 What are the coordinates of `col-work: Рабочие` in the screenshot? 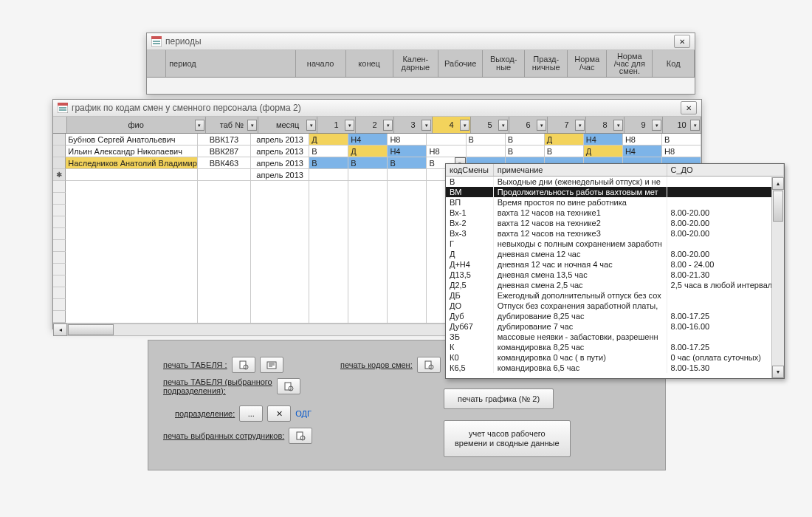 It's located at (461, 64).